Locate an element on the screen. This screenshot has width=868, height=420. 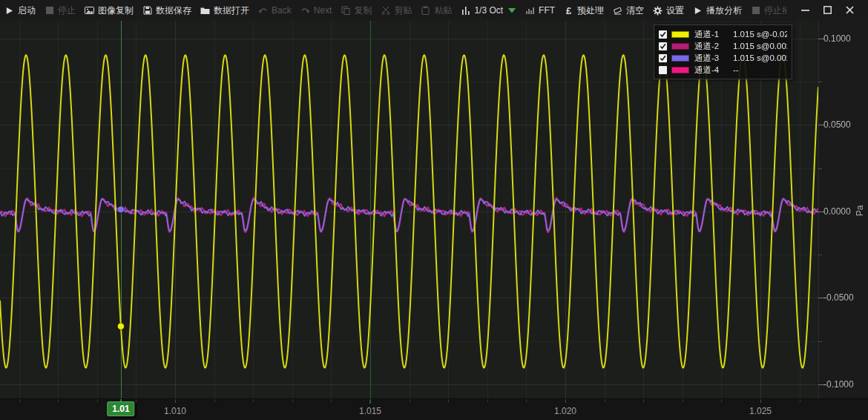
minimize-button is located at coordinates (805, 10).